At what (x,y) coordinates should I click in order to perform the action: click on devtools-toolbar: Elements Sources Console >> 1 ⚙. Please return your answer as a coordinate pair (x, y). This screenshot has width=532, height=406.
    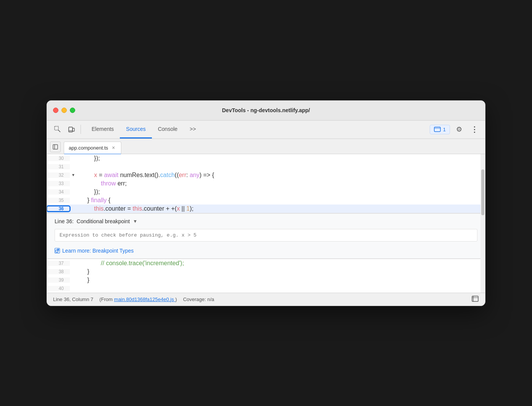
    Looking at the image, I should click on (266, 130).